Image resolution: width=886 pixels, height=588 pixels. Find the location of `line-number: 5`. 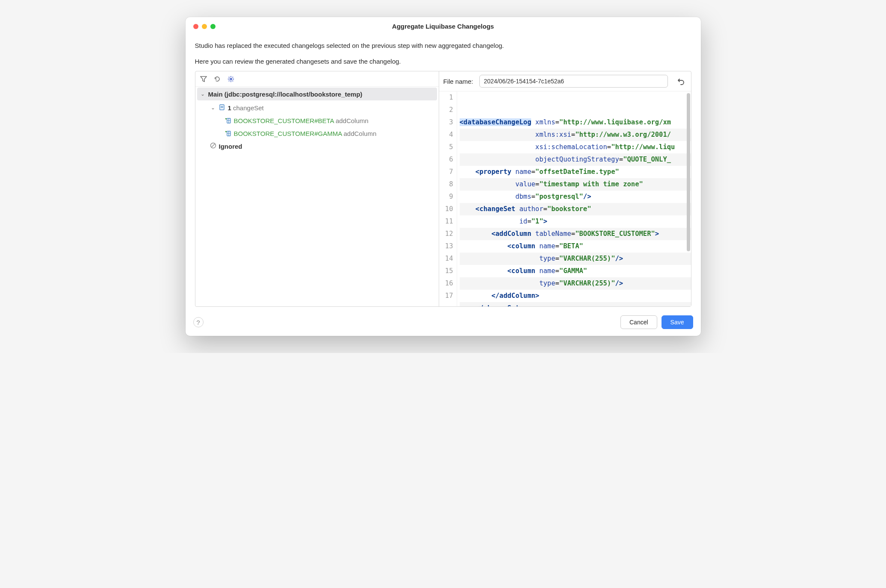

line-number: 5 is located at coordinates (446, 147).